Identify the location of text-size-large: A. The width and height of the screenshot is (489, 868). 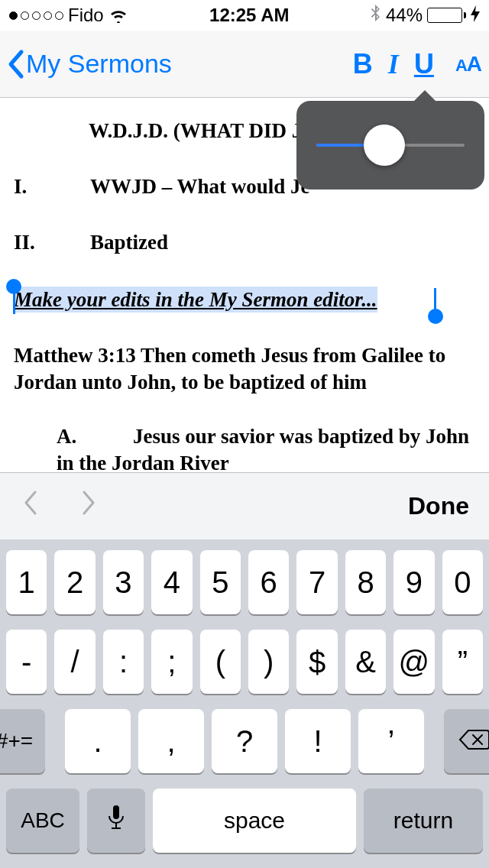
(474, 64).